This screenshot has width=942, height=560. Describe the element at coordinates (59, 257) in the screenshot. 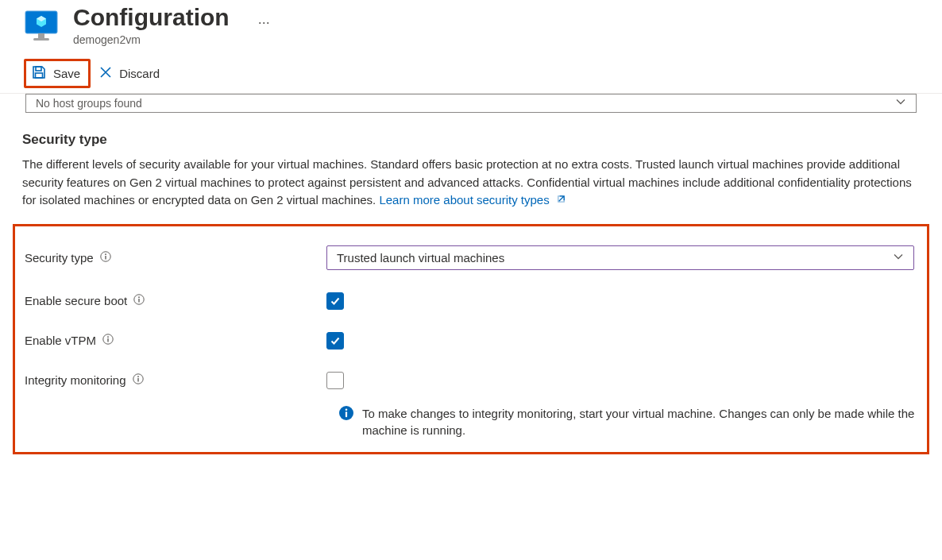

I see `security-type-label: Security type` at that location.